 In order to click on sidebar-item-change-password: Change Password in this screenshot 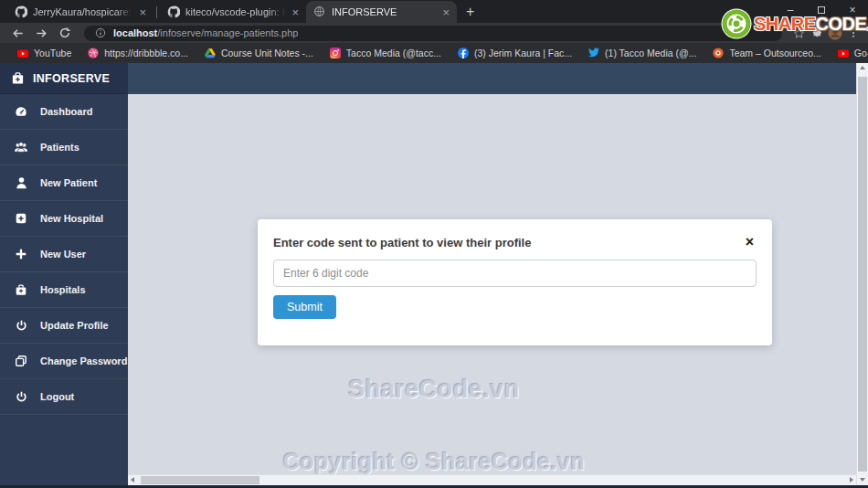, I will do `click(64, 362)`.